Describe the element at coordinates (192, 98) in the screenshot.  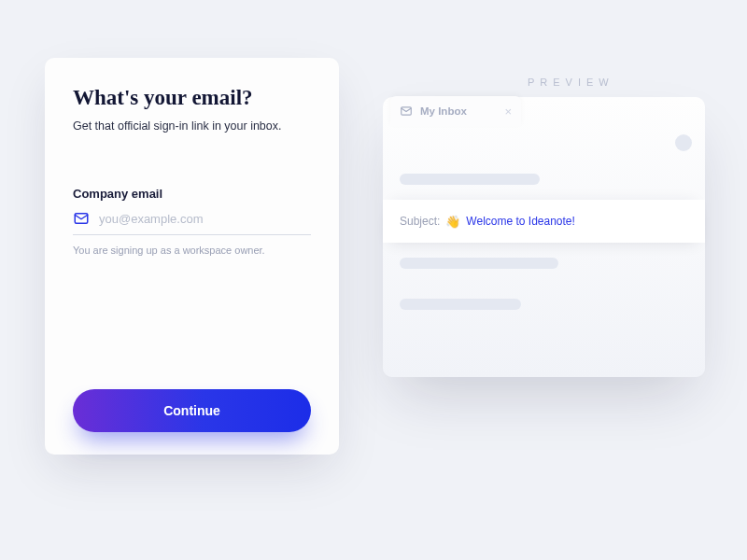
I see `card-title: What's your email?` at that location.